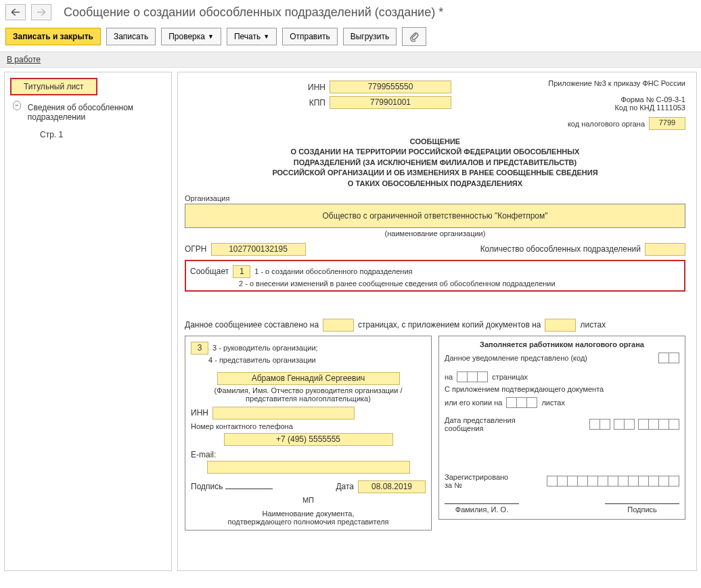 The height and width of the screenshot is (588, 701). What do you see at coordinates (414, 37) in the screenshot?
I see `paperclip-icon` at bounding box center [414, 37].